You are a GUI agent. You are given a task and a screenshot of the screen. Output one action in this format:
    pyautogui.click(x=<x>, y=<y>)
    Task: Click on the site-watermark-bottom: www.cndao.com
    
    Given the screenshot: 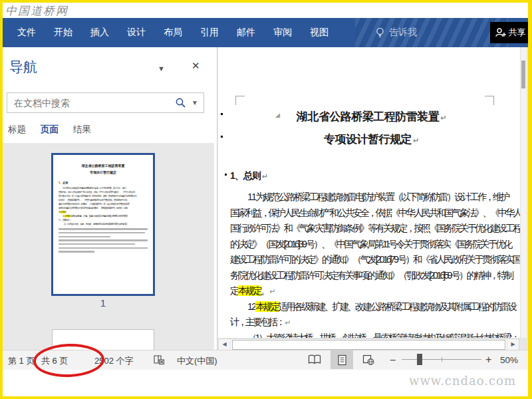 What is the action you would take?
    pyautogui.click(x=463, y=380)
    